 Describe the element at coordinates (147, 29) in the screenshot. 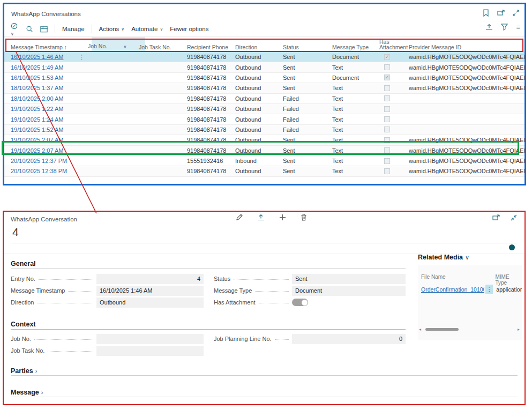

I see `automate-menu: Automate∨` at that location.